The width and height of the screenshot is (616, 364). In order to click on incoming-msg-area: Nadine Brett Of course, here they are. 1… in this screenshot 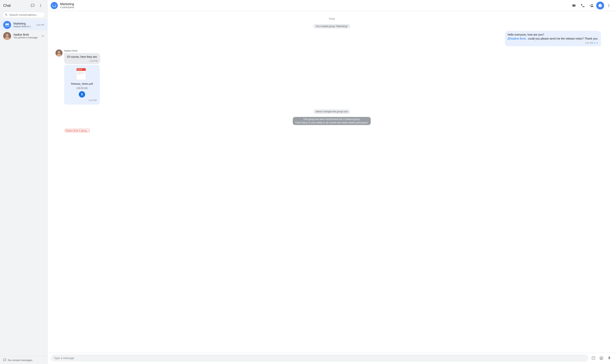, I will do `click(82, 77)`.